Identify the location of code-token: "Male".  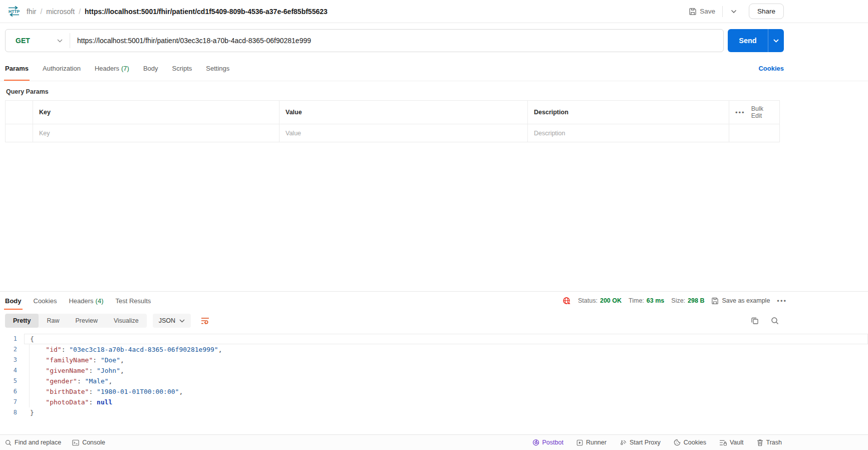
(97, 381).